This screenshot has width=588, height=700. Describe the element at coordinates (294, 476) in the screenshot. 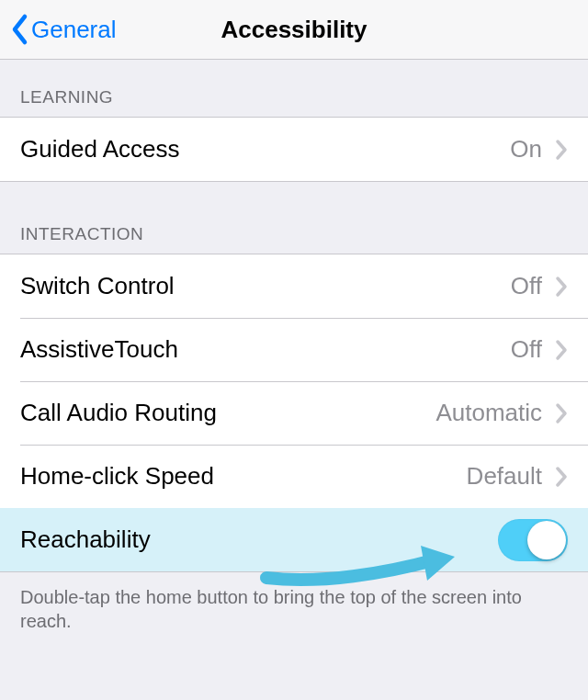

I see `row-home-click-speed: Home-click Speed Default` at that location.